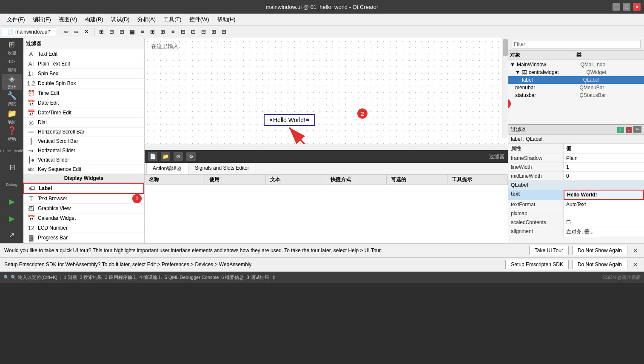 The image size is (644, 364). Describe the element at coordinates (12, 185) in the screenshot. I see `sidebar-item-debug2: Debug` at that location.